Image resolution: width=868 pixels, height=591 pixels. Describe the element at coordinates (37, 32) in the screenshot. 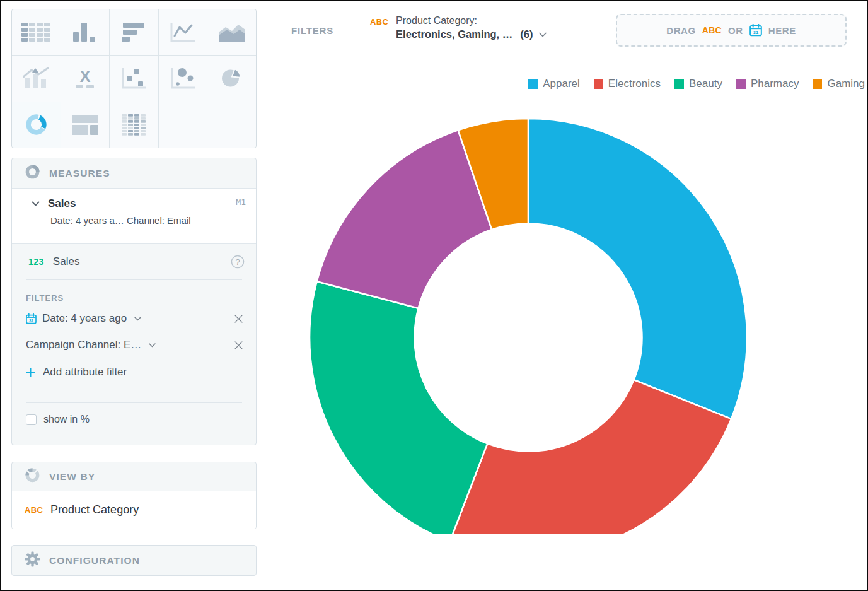

I see `vis-type-table-button` at that location.